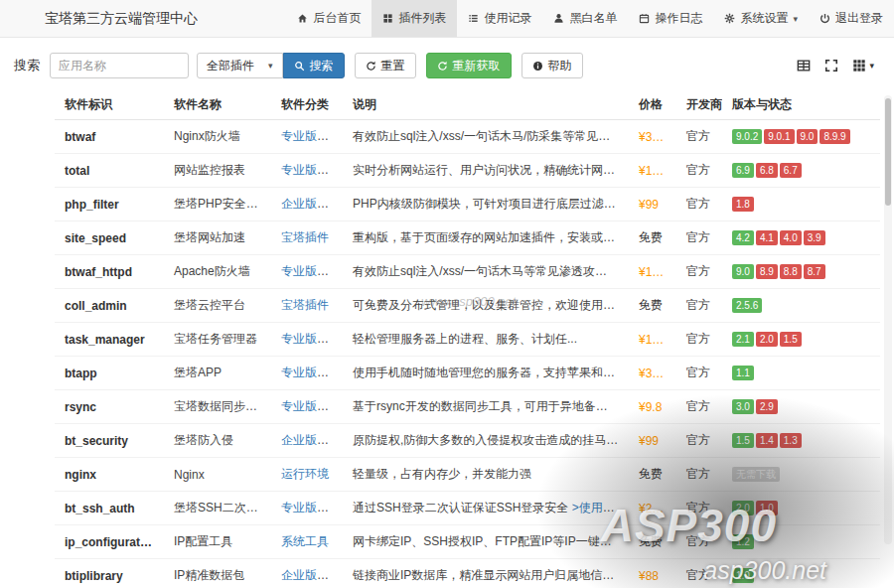 Image resolution: width=894 pixels, height=588 pixels. What do you see at coordinates (743, 407) in the screenshot?
I see `version-badge: 3.0` at bounding box center [743, 407].